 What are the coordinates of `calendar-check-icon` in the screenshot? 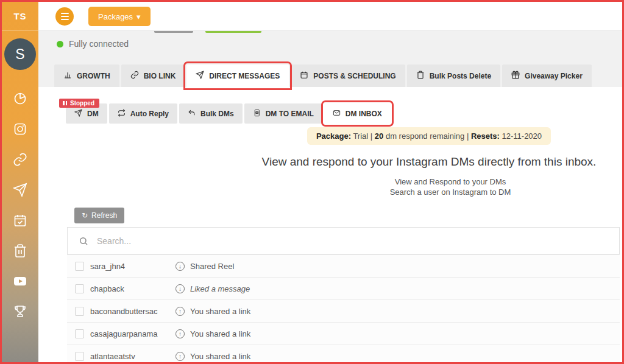 It's located at (20, 220).